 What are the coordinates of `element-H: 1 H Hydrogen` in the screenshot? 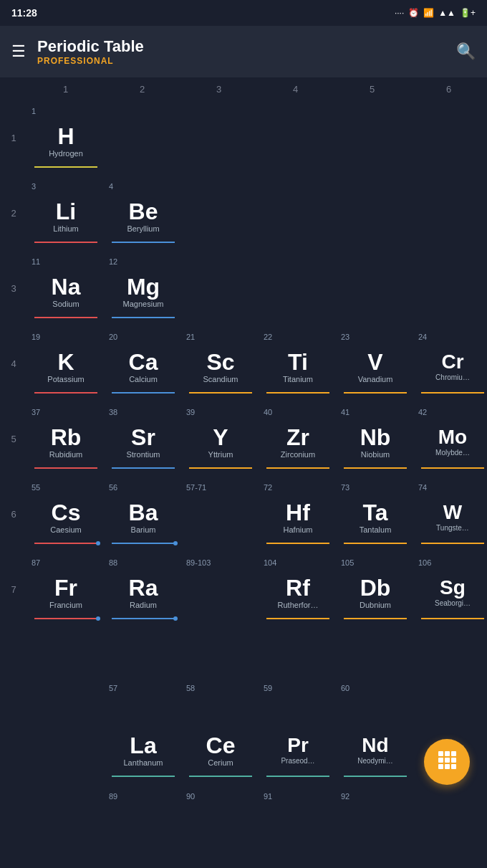 It's located at (66, 138).